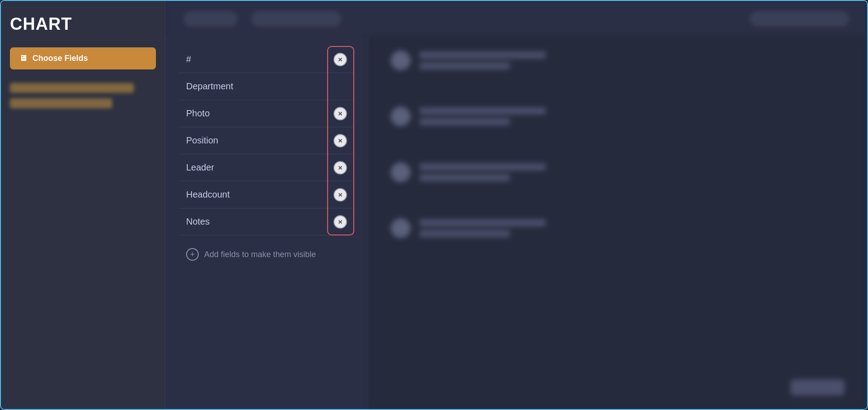 This screenshot has height=410, width=868. I want to click on blurred-line-2b, so click(465, 122).